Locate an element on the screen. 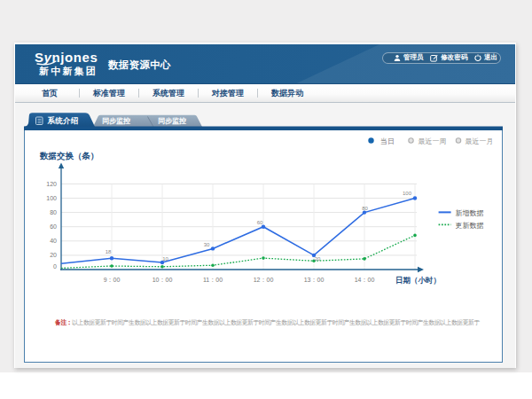  svg-text: 新增数据 is located at coordinates (470, 213).